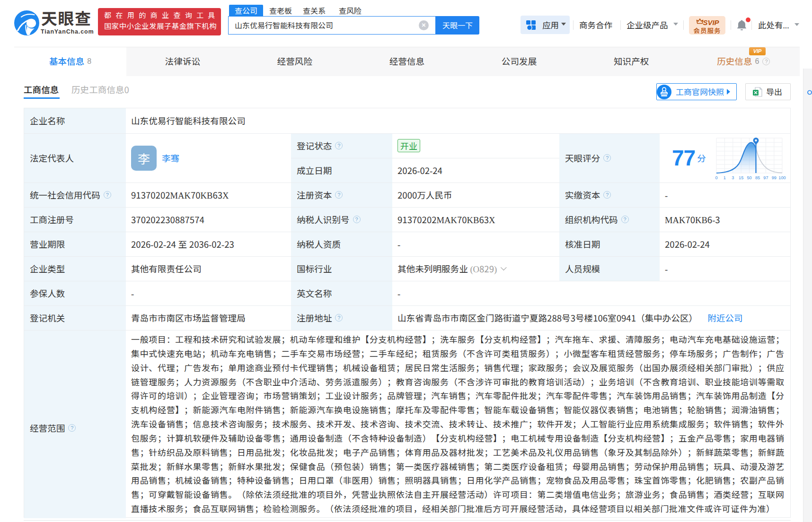  What do you see at coordinates (749, 178) in the screenshot?
I see `svg-text: 50` at bounding box center [749, 178].